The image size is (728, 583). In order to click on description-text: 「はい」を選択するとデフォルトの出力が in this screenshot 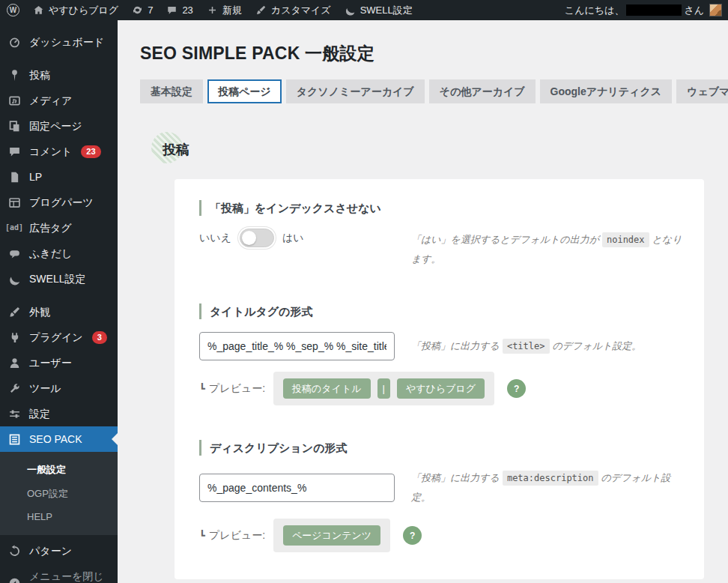, I will do `click(505, 240)`.